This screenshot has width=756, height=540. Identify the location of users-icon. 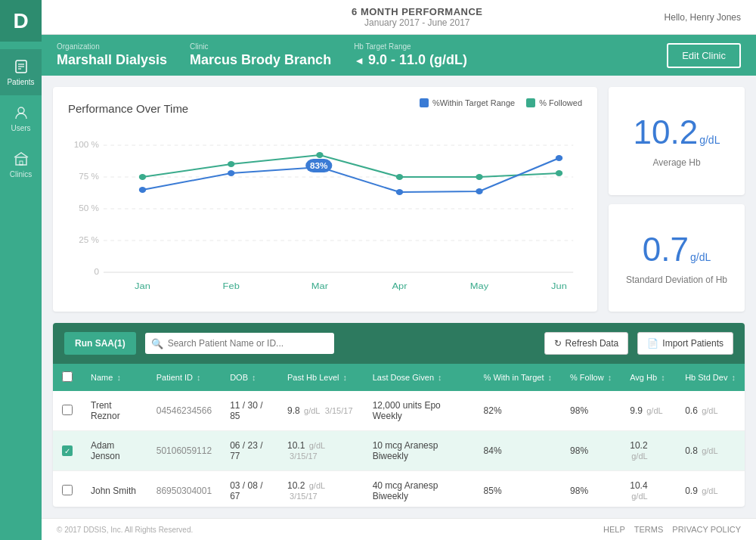
(21, 113).